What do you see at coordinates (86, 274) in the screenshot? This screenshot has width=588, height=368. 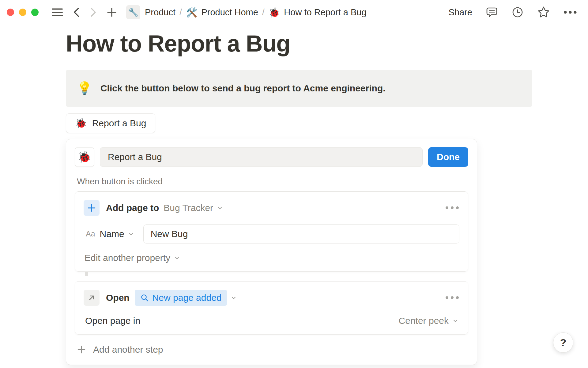 I see `step-connector` at bounding box center [86, 274].